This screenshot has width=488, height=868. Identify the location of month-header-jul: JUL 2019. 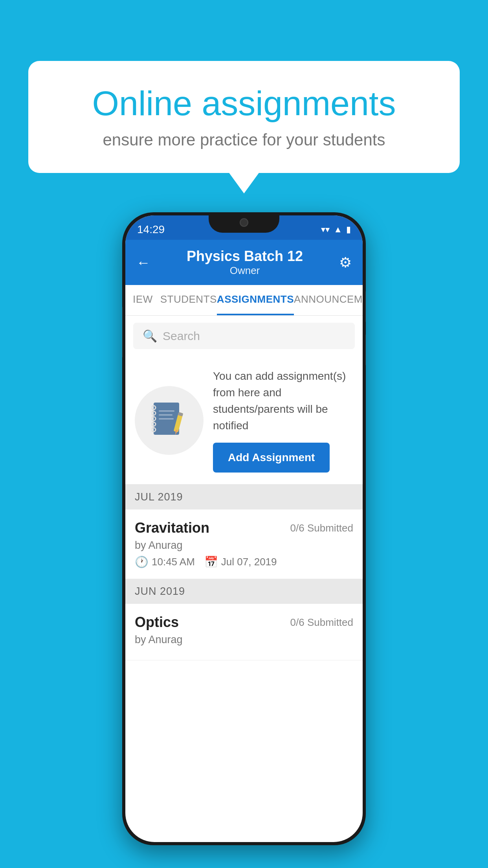
(244, 497).